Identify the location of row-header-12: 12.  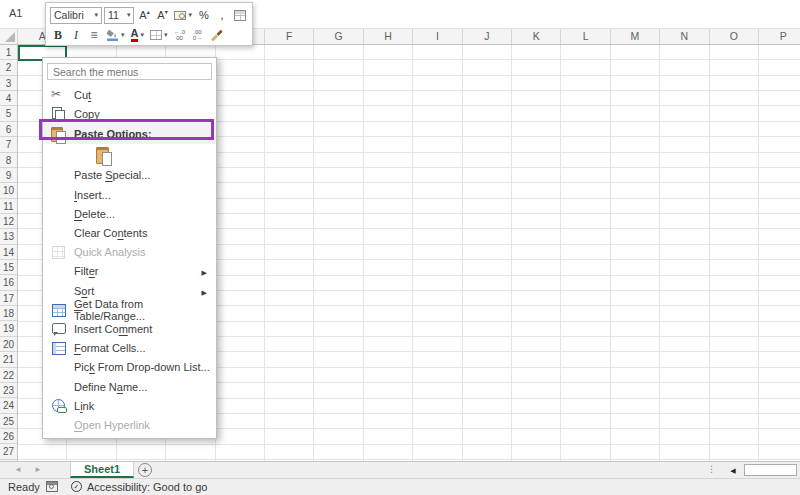
(8, 222).